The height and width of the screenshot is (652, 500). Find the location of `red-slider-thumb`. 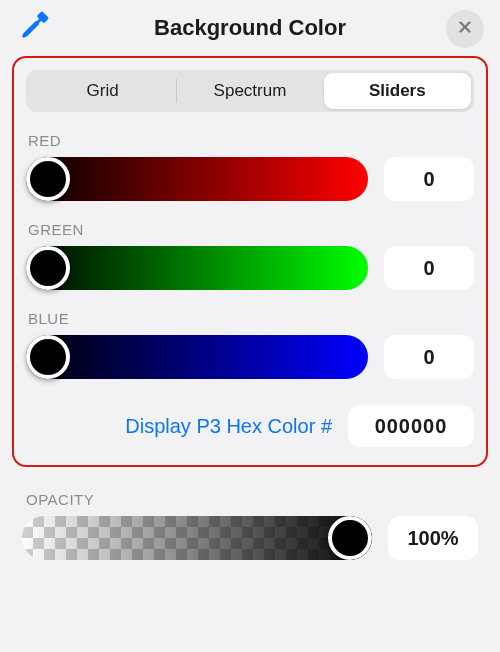

red-slider-thumb is located at coordinates (48, 179).